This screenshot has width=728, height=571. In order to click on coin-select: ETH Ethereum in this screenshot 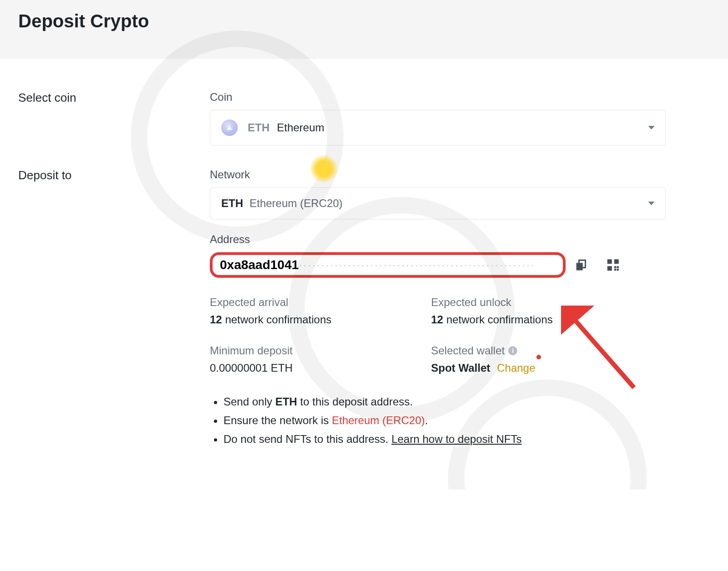, I will do `click(438, 128)`.